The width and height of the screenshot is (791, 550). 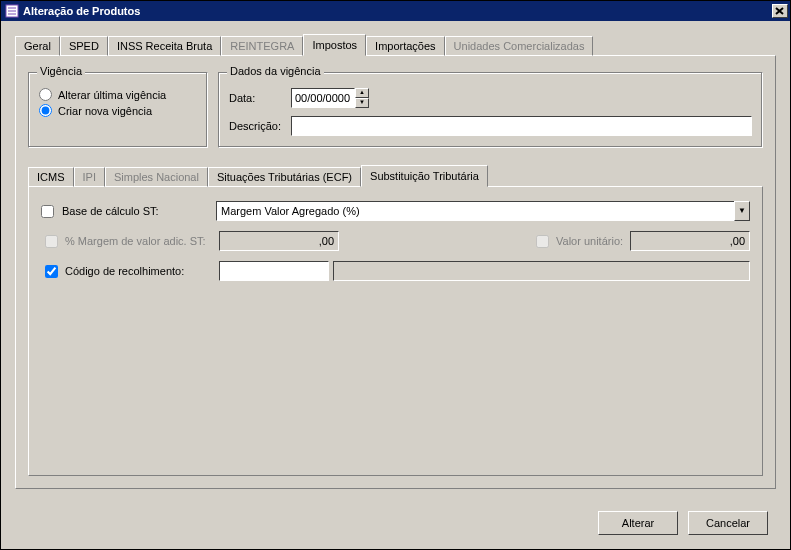 What do you see at coordinates (542, 242) in the screenshot?
I see `check-valor-unitario` at bounding box center [542, 242].